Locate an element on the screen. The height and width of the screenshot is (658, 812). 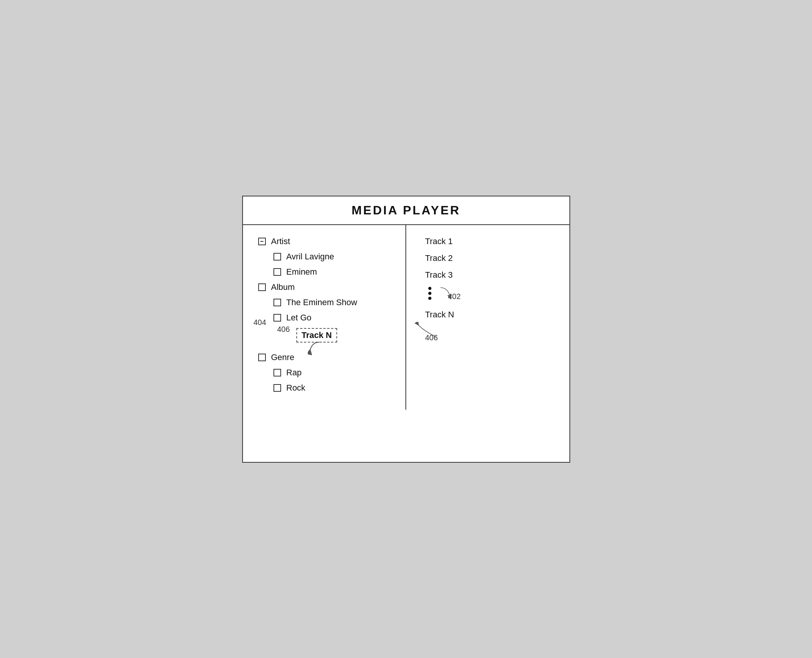
artist-checkbox is located at coordinates (262, 241).